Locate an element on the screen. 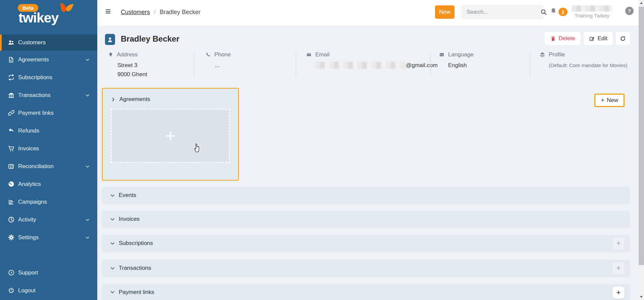 The image size is (644, 300). add-transaction-button: + is located at coordinates (619, 268).